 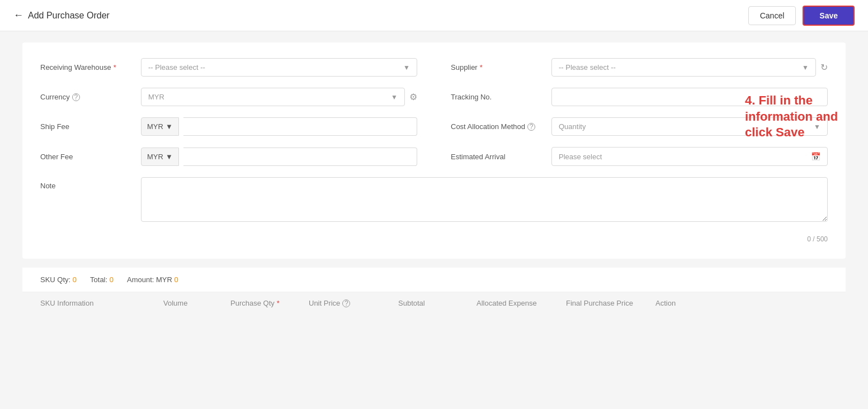 I want to click on other-fee-chevron: ▼, so click(x=169, y=156).